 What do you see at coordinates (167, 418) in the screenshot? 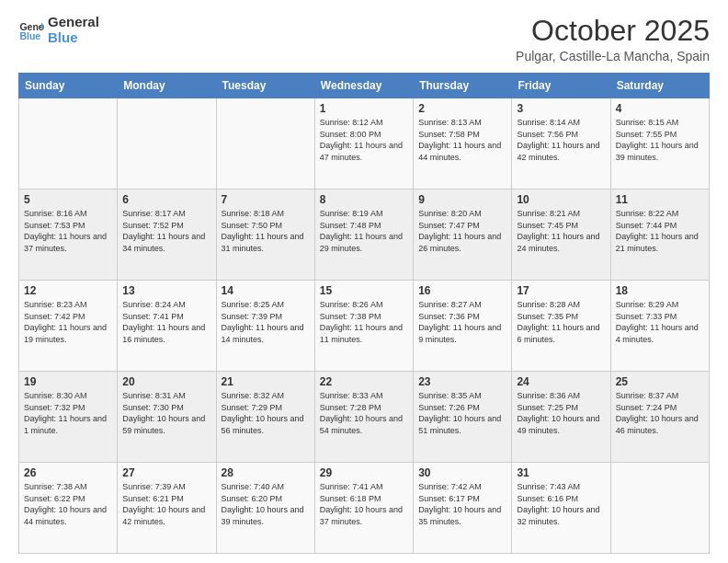
I see `calendar-cell: 20Sunrise: 8:31 AM Sunset: 7:30 PM Dayli…` at bounding box center [167, 418].